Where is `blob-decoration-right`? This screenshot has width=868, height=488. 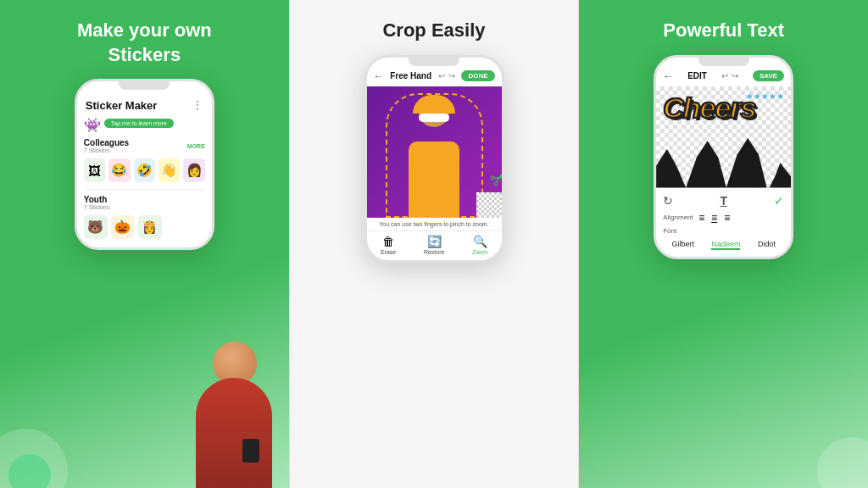 blob-decoration-right is located at coordinates (843, 463).